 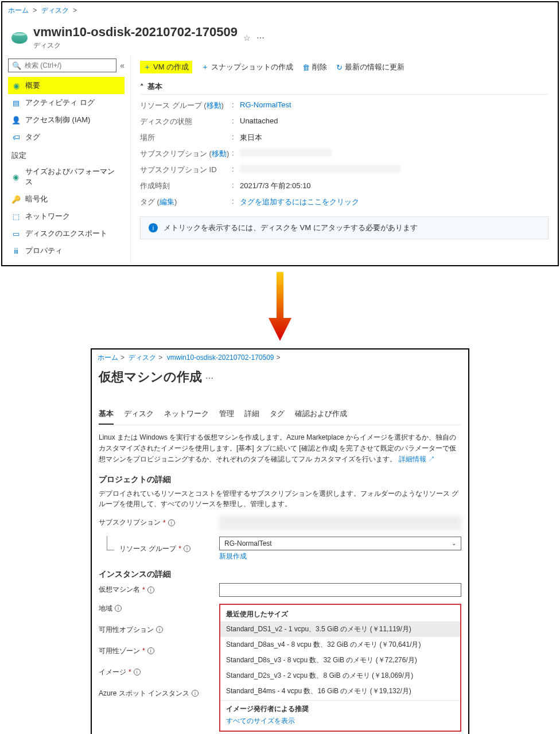 I want to click on tab-detail: 詳細, so click(x=252, y=415).